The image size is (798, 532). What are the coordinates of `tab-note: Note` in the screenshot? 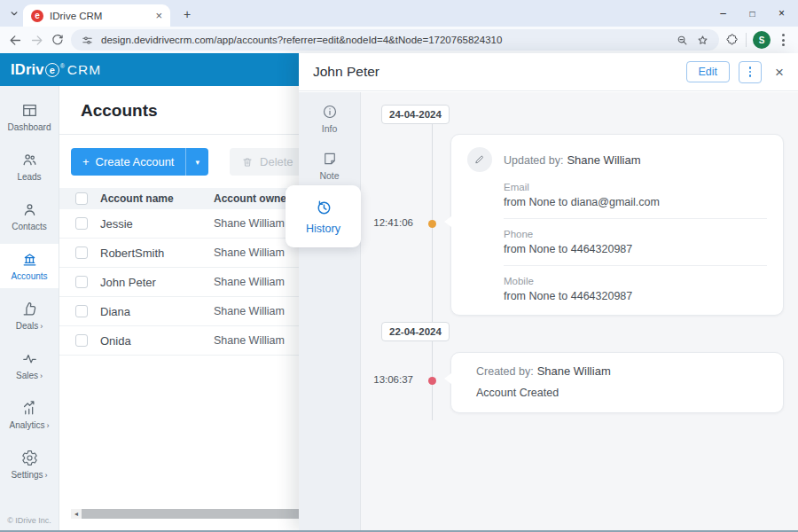 It's located at (330, 166).